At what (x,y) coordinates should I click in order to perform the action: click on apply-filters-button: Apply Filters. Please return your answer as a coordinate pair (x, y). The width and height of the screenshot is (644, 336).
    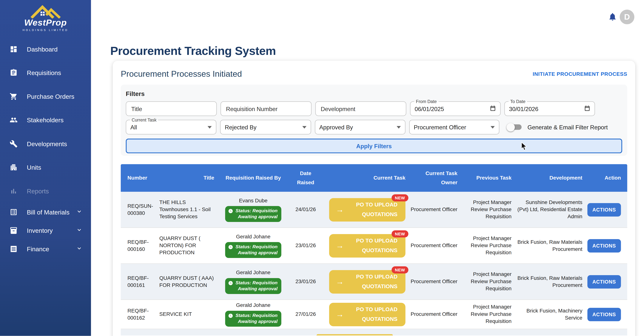
    Looking at the image, I should click on (374, 146).